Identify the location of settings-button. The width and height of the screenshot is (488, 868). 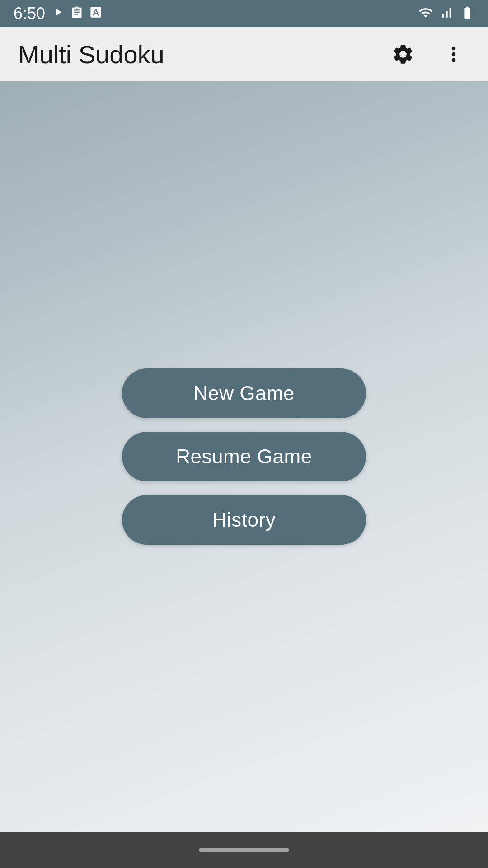
(403, 54).